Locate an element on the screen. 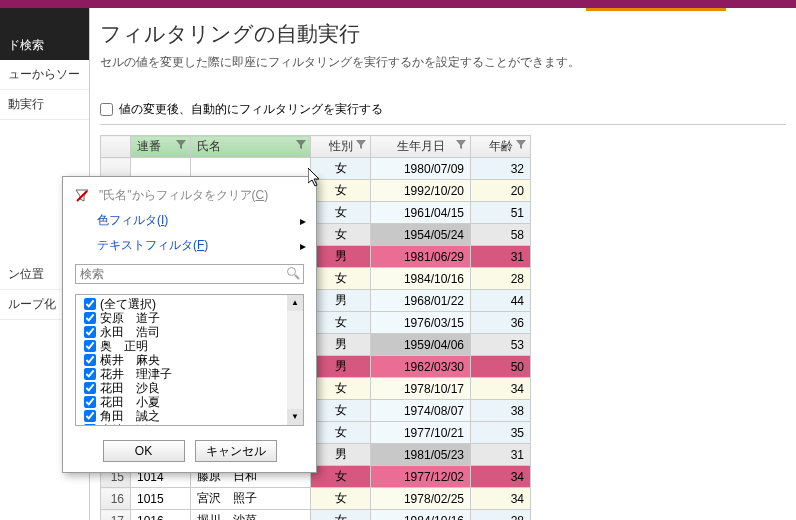 The width and height of the screenshot is (796, 520). col-header-name: 氏名 is located at coordinates (251, 147).